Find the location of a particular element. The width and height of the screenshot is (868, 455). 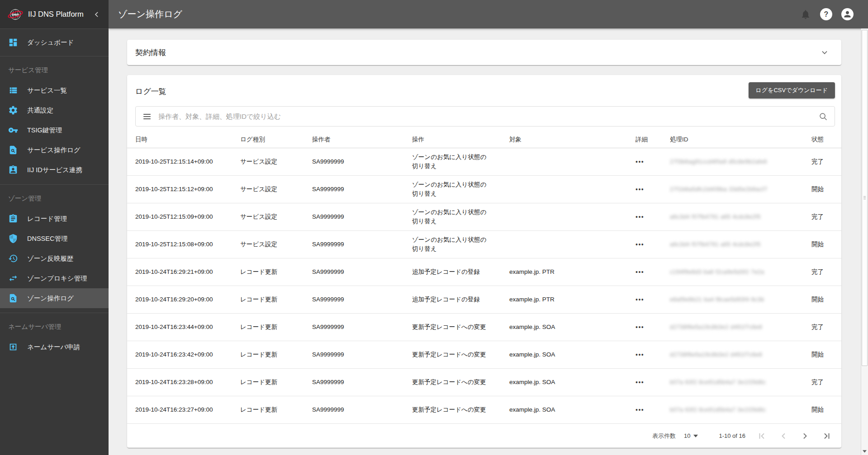

cell-datetime: 2019-10-25T12:15:09+09:00 is located at coordinates (187, 217).